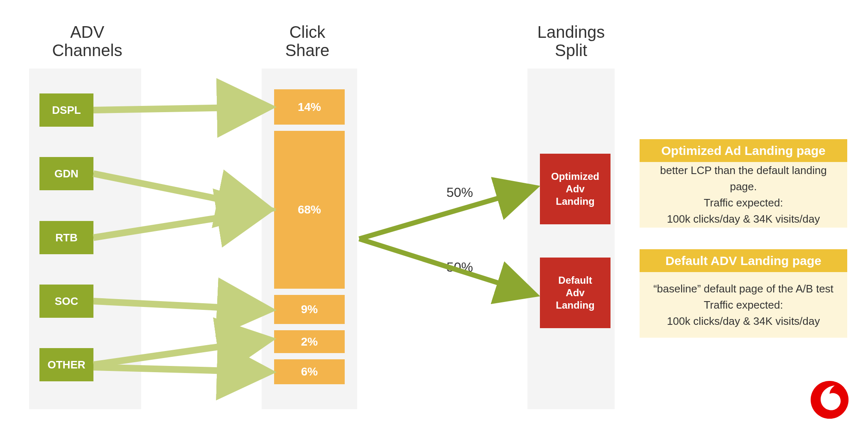 The image size is (868, 432). Describe the element at coordinates (307, 41) in the screenshot. I see `col-title-click: Click Share` at that location.